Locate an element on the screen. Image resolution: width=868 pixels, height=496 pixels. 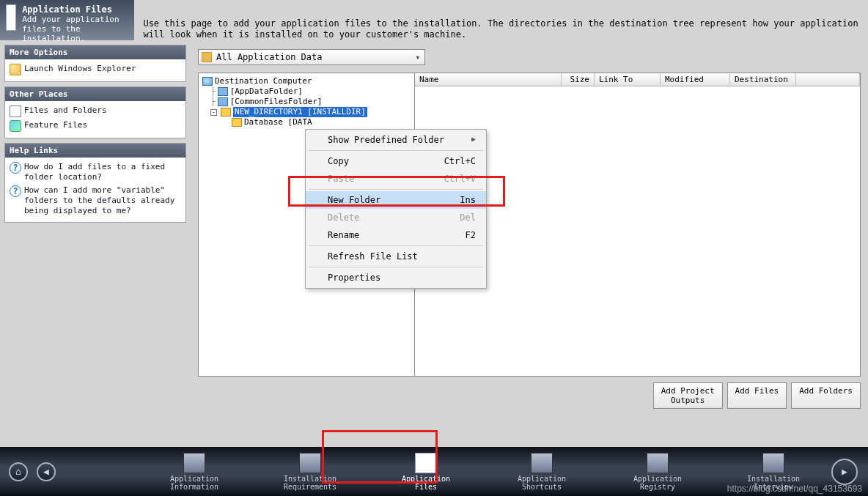
files-icon is located at coordinates (426, 463).